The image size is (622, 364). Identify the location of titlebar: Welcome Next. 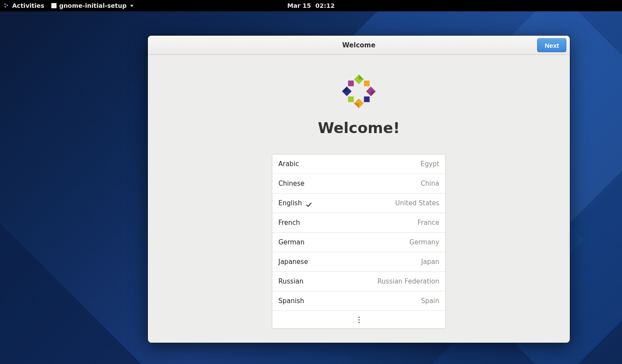
(359, 45).